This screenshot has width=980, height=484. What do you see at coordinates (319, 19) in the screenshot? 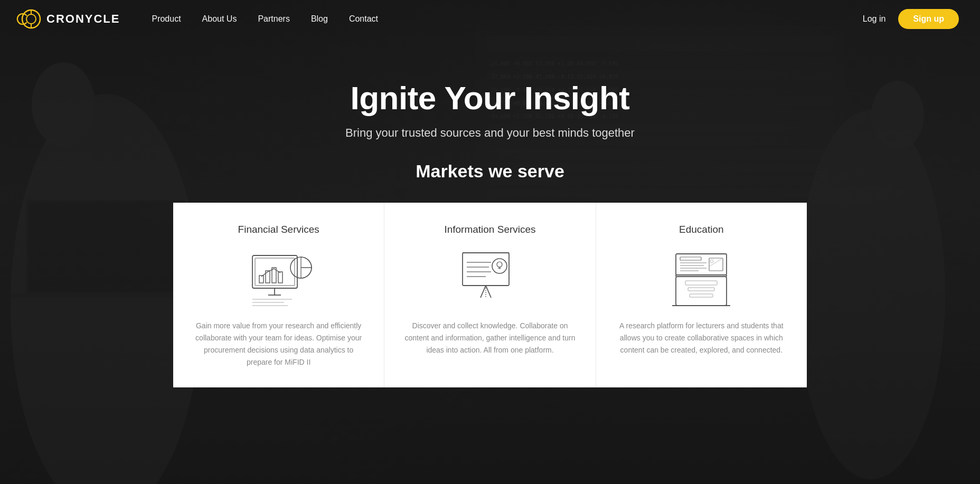
I see `nav-blog: Blog` at bounding box center [319, 19].